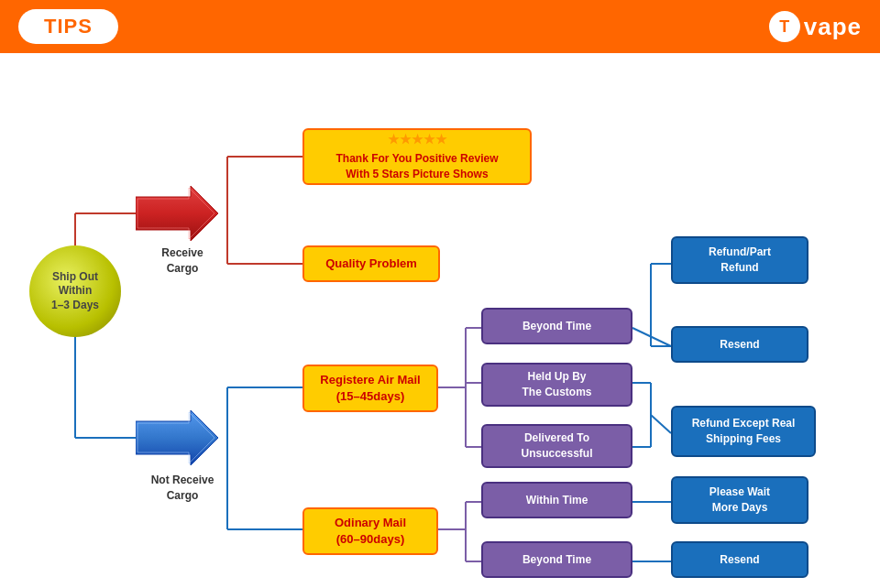  What do you see at coordinates (75, 305) in the screenshot?
I see `ship-out-line3: 1–3 Days` at bounding box center [75, 305].